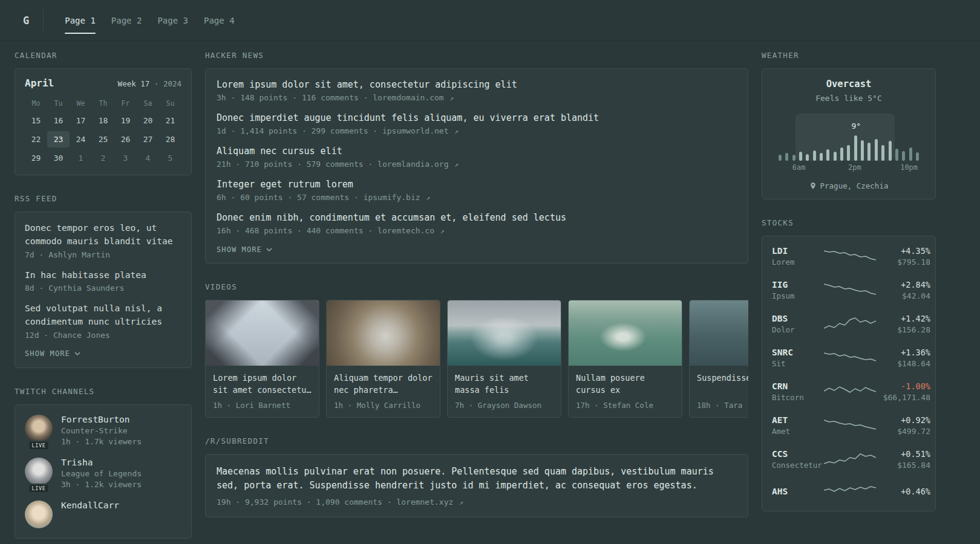  I want to click on stock-change: +4.35%, so click(903, 251).